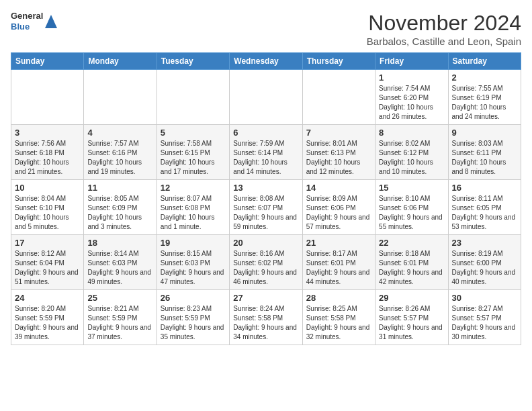 The image size is (532, 411). I want to click on weekday-header-tuesday: Tuesday, so click(193, 62).